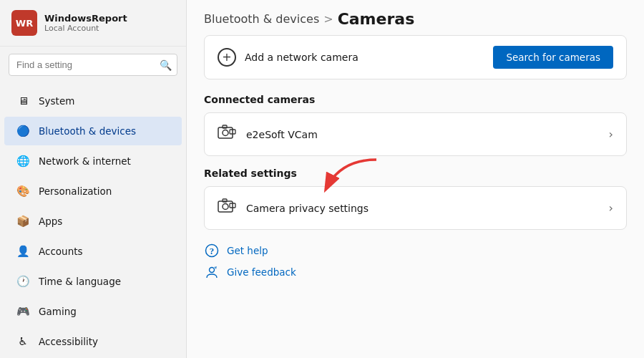 This screenshot has width=644, height=358. What do you see at coordinates (227, 57) in the screenshot?
I see `add-circle-icon: +` at bounding box center [227, 57].